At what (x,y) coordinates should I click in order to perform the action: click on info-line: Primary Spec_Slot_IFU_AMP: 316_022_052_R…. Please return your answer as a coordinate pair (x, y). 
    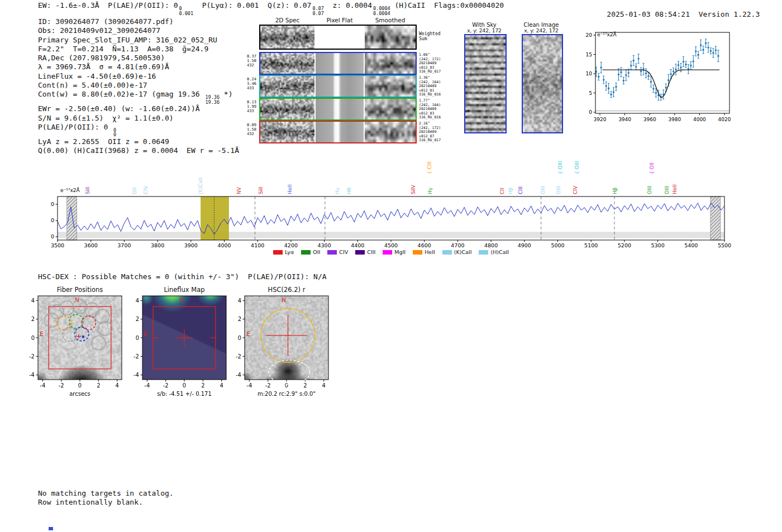
    Looking at the image, I should click on (139, 40).